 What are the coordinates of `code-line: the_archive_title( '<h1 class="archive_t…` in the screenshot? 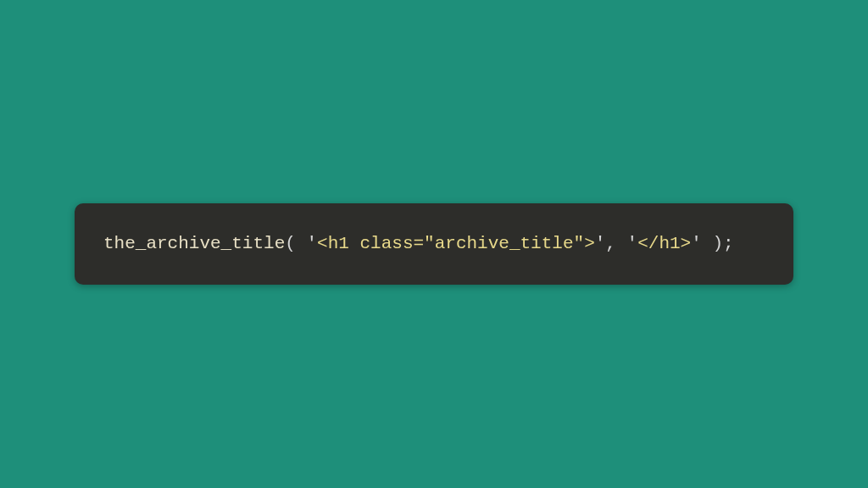 It's located at (434, 244).